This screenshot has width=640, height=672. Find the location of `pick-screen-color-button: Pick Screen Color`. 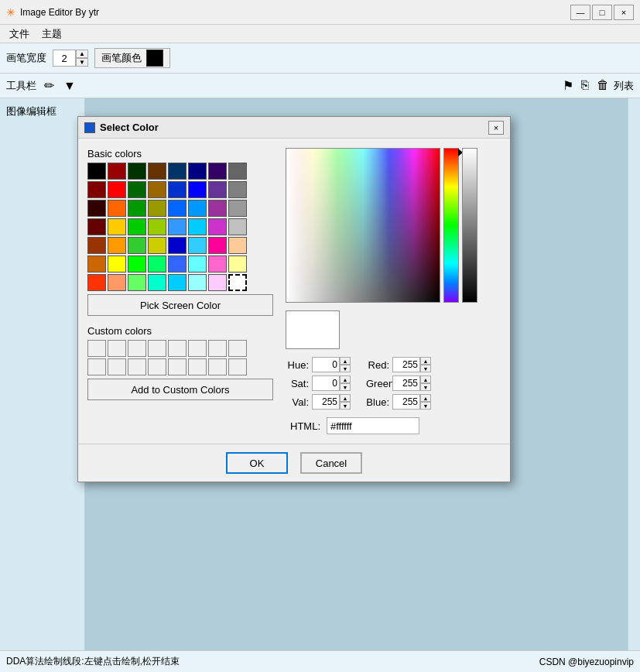

pick-screen-color-button: Pick Screen Color is located at coordinates (180, 305).